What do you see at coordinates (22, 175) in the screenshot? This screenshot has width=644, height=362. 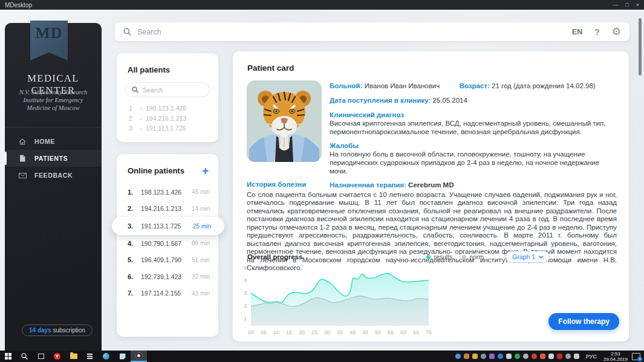 I see `feedback-icon` at bounding box center [22, 175].